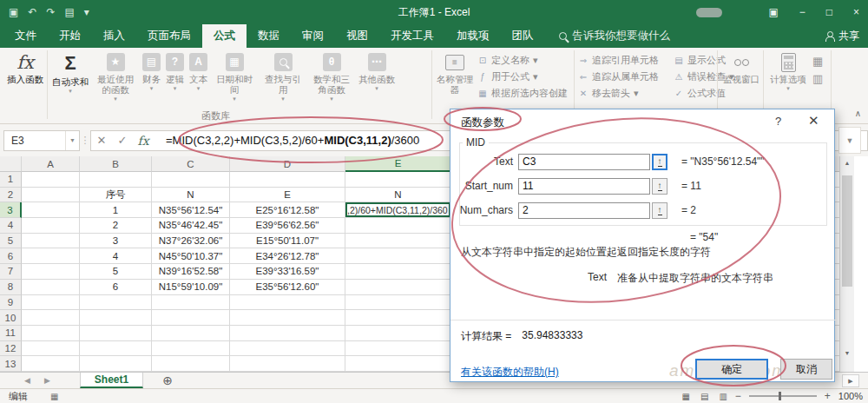 The image size is (868, 403). What do you see at coordinates (814, 121) in the screenshot?
I see `dialog-close-icon: ✕` at bounding box center [814, 121].